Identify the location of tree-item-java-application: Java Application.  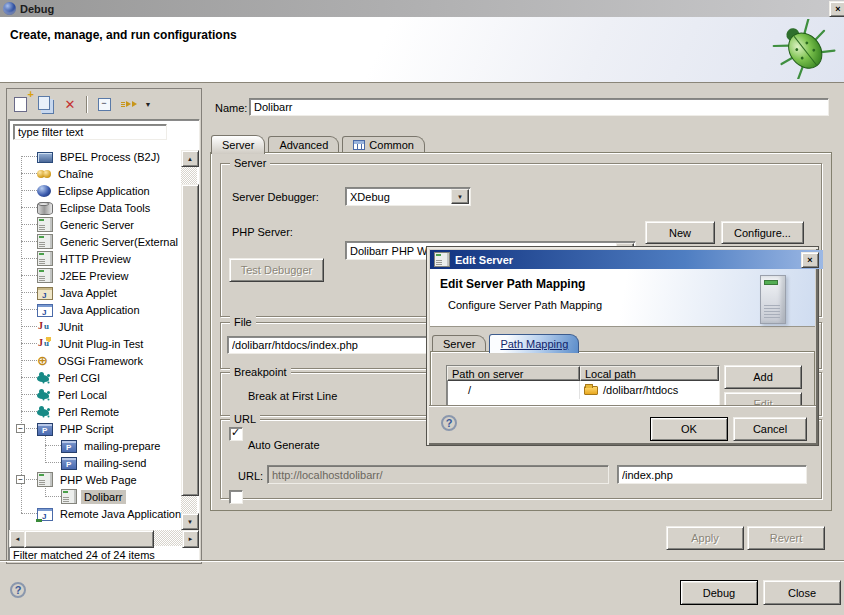
(108, 310).